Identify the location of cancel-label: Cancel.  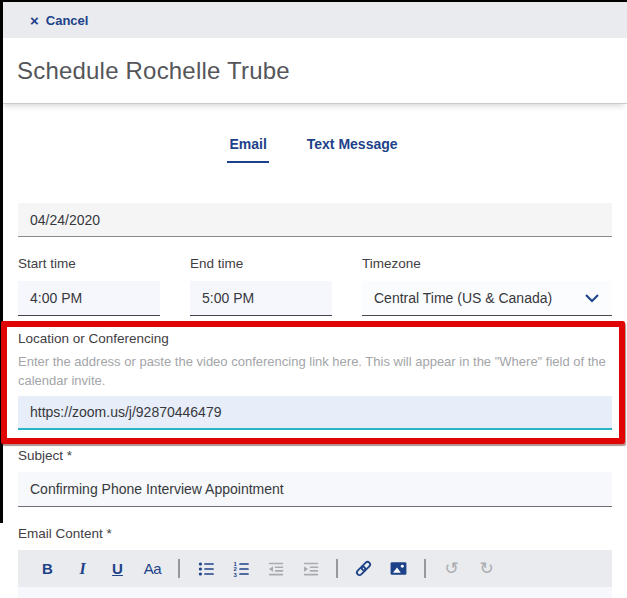
(68, 20).